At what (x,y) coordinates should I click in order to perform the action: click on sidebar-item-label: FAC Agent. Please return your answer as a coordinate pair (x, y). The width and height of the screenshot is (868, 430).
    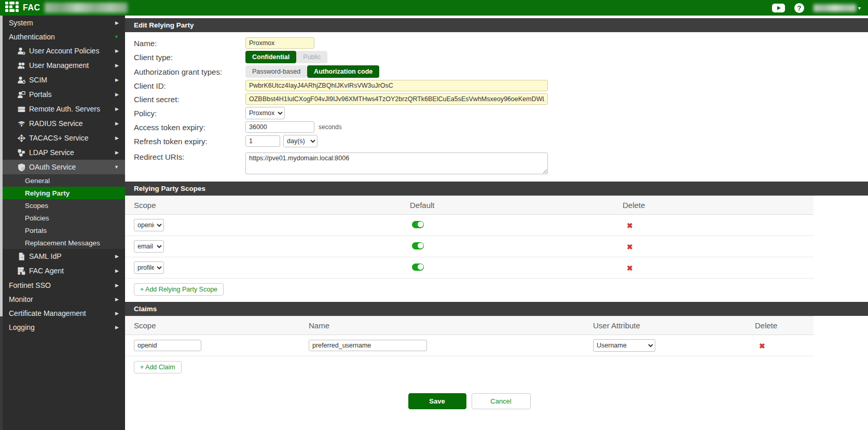
    Looking at the image, I should click on (47, 271).